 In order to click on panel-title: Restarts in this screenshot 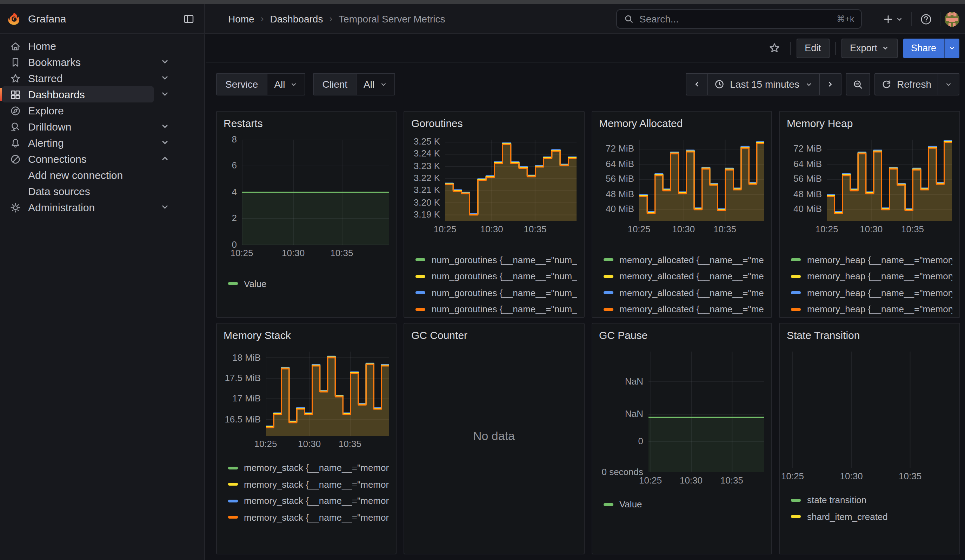, I will do `click(306, 123)`.